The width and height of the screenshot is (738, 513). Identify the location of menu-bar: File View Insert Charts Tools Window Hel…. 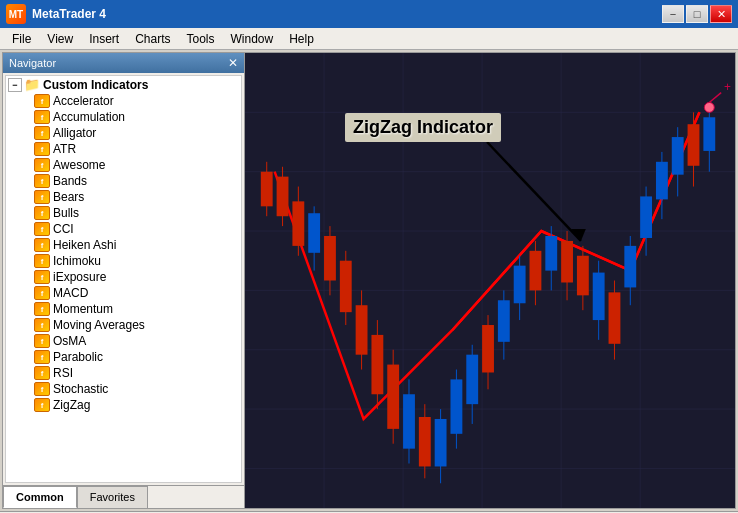
(369, 39).